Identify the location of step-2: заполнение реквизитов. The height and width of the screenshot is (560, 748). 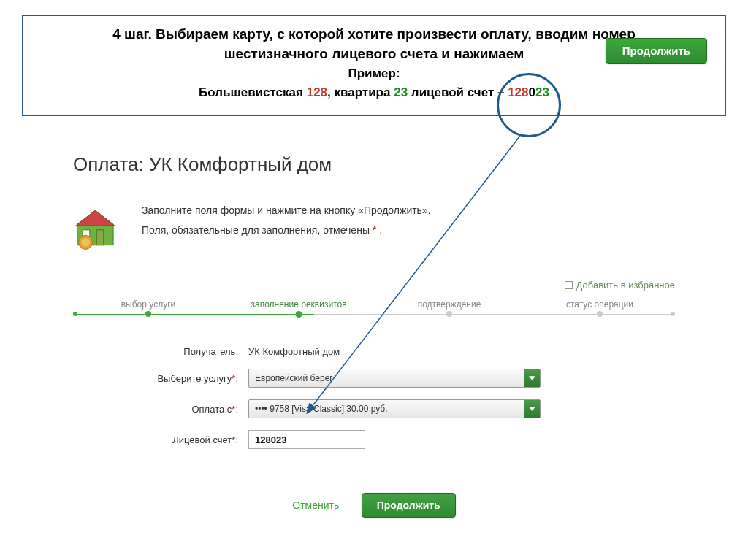
(299, 304).